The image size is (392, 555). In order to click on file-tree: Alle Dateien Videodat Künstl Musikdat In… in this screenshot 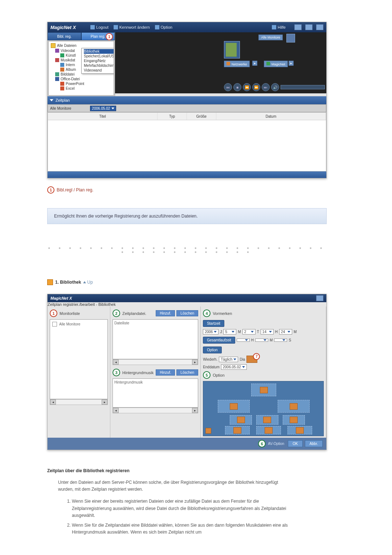, I will do `click(81, 68)`.